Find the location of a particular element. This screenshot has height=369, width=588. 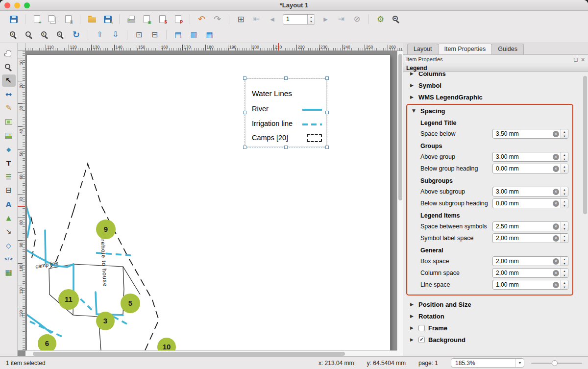

horizontal-scrollbar-thumb is located at coordinates (189, 354).